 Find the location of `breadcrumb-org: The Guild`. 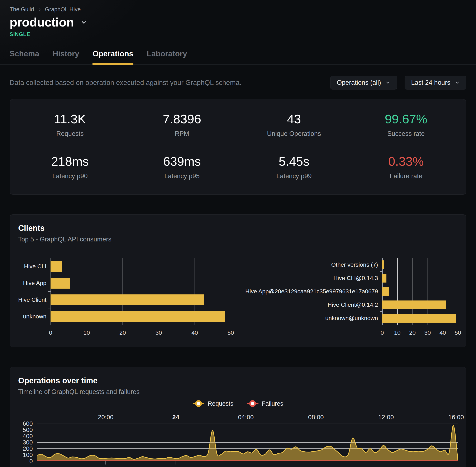

breadcrumb-org: The Guild is located at coordinates (22, 10).